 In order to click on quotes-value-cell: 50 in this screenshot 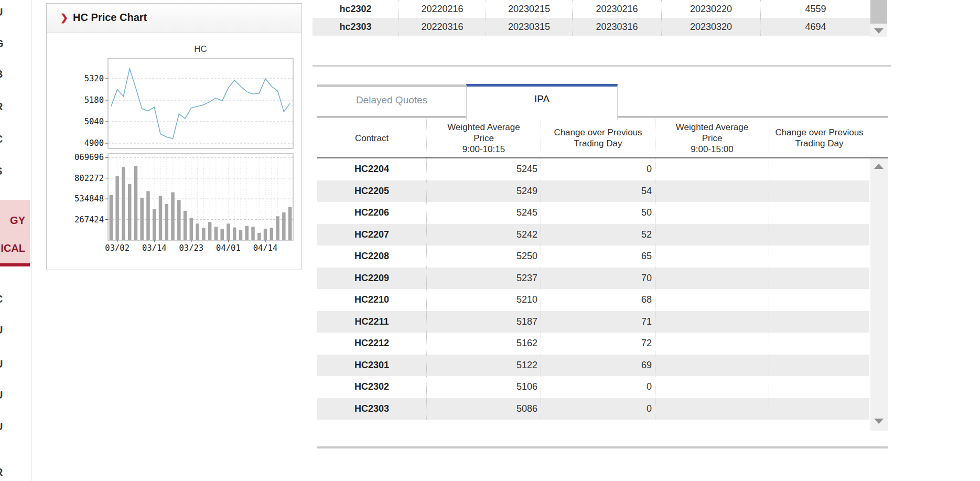, I will do `click(598, 213)`.